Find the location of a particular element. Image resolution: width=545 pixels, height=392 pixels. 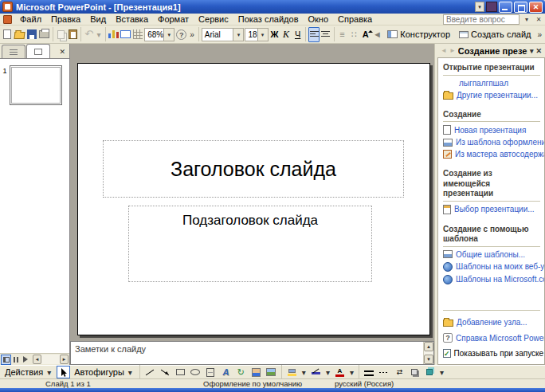

other-presentations-link: Другие презентации... is located at coordinates (492, 96).